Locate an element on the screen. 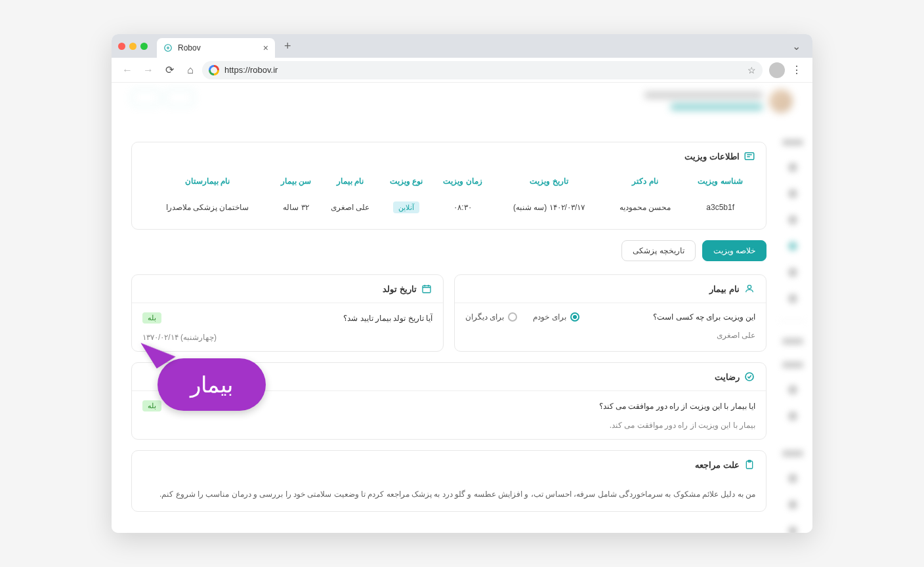  col-visit-id: شناسه ویزیت is located at coordinates (721, 181).